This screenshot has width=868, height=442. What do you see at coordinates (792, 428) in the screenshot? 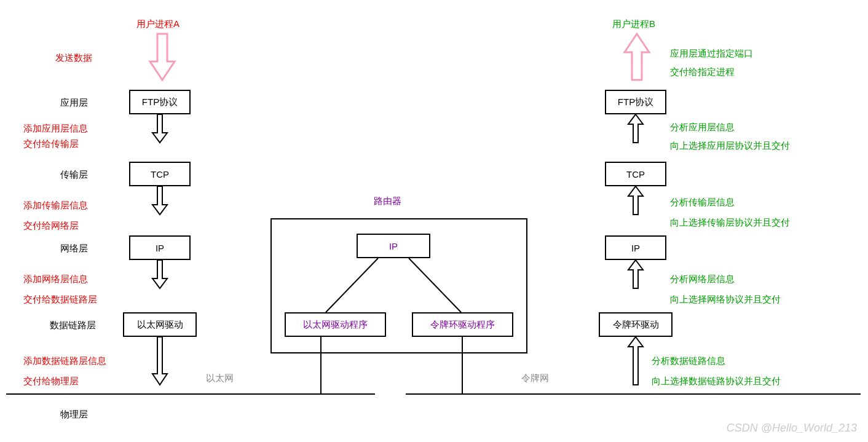
I see `watermark: CSDN @Hello_World_213` at bounding box center [792, 428].